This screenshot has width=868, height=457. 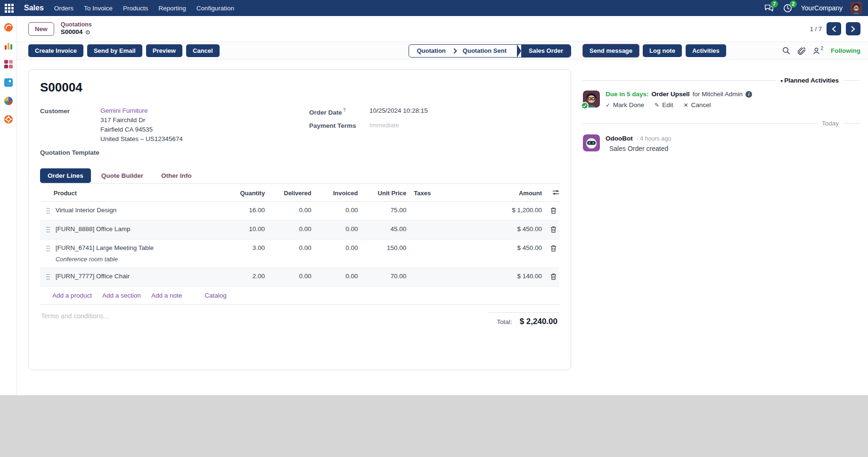 What do you see at coordinates (124, 110) in the screenshot?
I see `customer-link: Gemini Furniture` at bounding box center [124, 110].